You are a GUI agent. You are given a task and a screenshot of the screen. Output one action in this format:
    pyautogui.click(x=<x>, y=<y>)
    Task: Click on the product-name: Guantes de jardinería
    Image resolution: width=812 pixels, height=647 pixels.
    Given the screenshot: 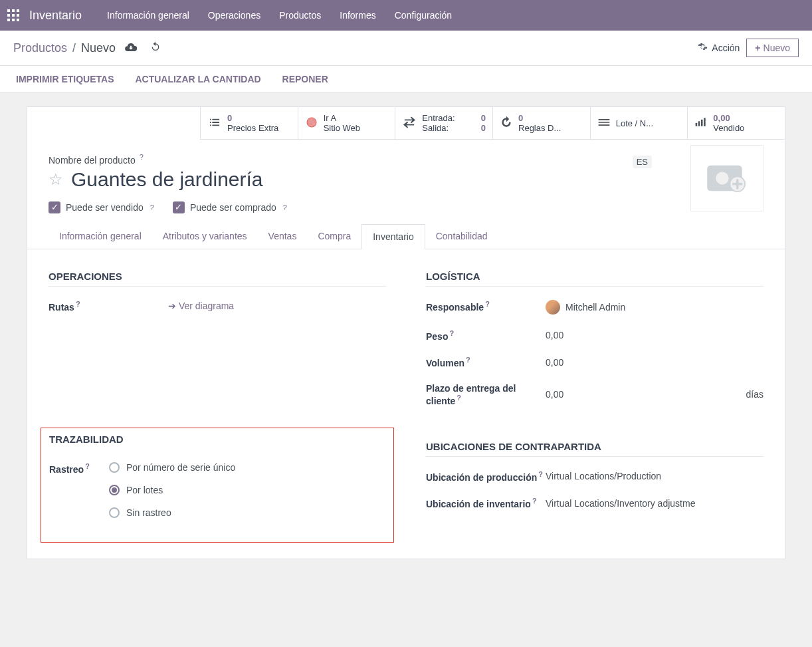 What is the action you would take?
    pyautogui.click(x=167, y=180)
    